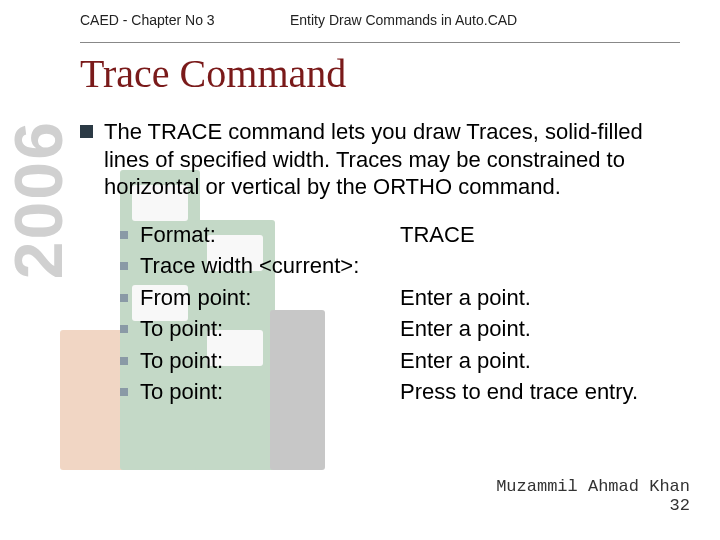 The width and height of the screenshot is (720, 540). Describe the element at coordinates (545, 392) in the screenshot. I see `sub-item-right: Press to end trace entry.` at that location.